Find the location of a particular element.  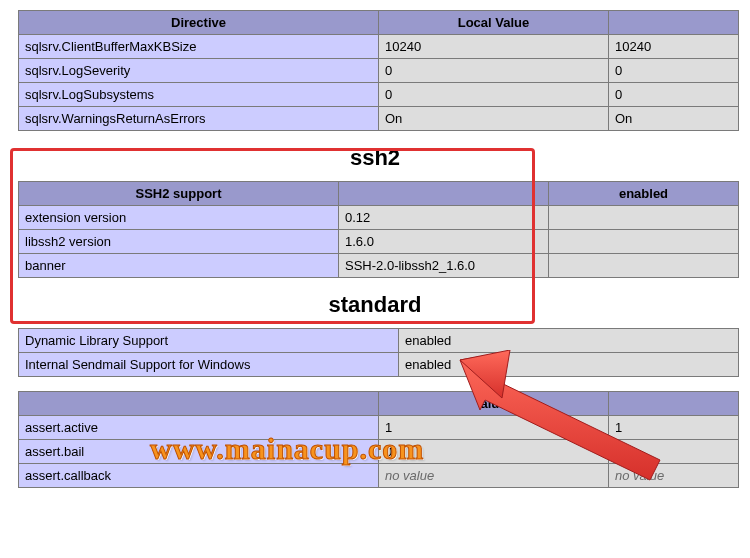

cell-key: assert.active is located at coordinates (199, 428).